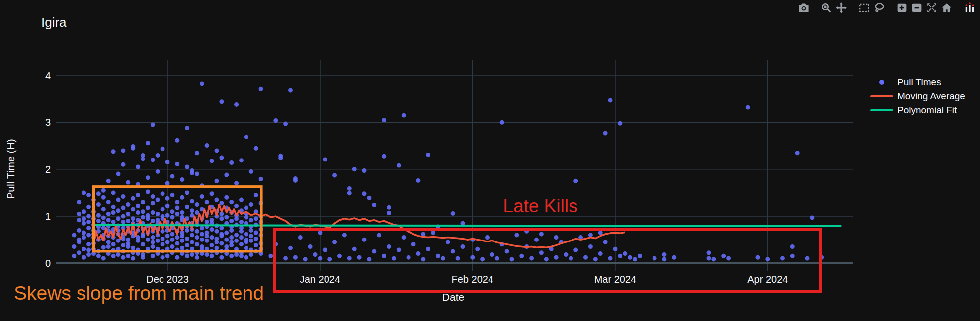  What do you see at coordinates (139, 293) in the screenshot?
I see `skews-slope-annotation: Skews slope from main trend` at bounding box center [139, 293].